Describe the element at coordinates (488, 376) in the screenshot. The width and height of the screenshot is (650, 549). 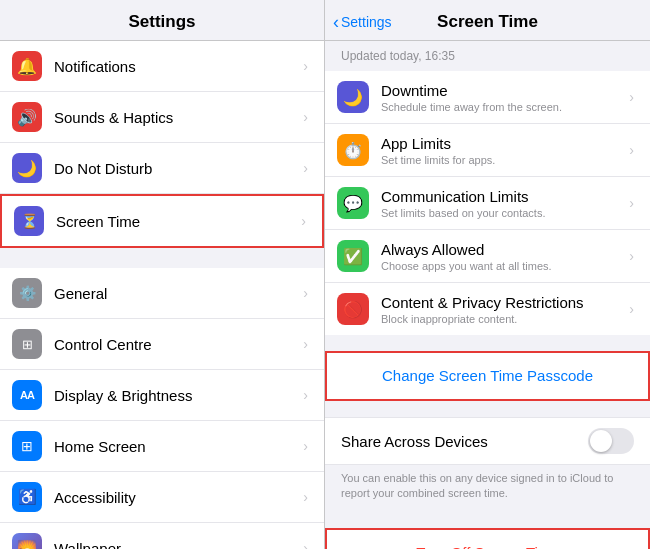
I see `change-passcode-label: Change Screen Time Passcode` at that location.